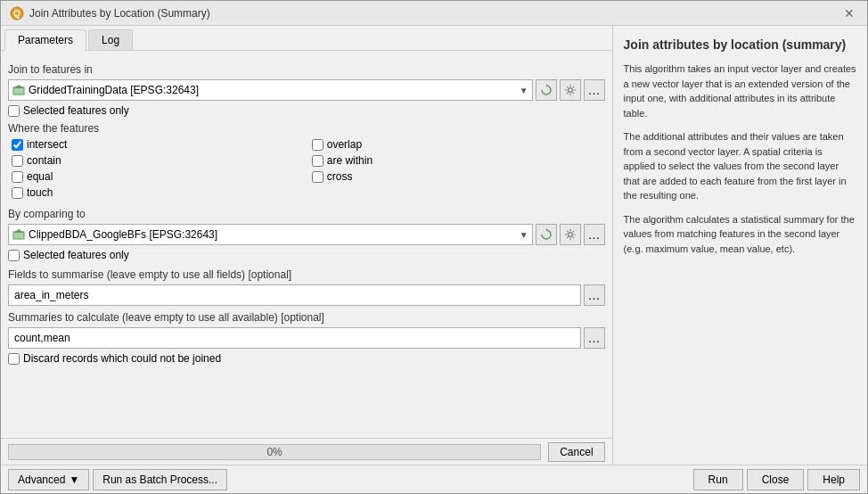 The width and height of the screenshot is (868, 494). What do you see at coordinates (122, 358) in the screenshot?
I see `discard-label: Discard records which could not be joine…` at bounding box center [122, 358].